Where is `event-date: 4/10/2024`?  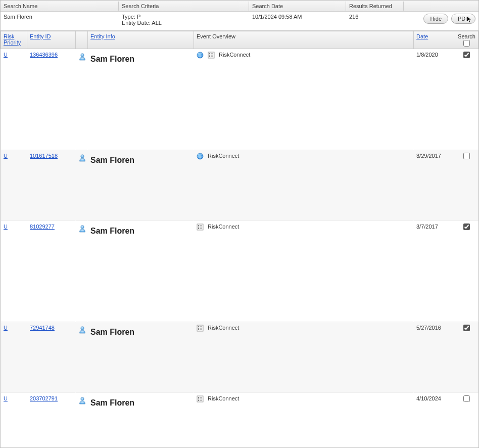 event-date: 4/10/2024 is located at coordinates (428, 398).